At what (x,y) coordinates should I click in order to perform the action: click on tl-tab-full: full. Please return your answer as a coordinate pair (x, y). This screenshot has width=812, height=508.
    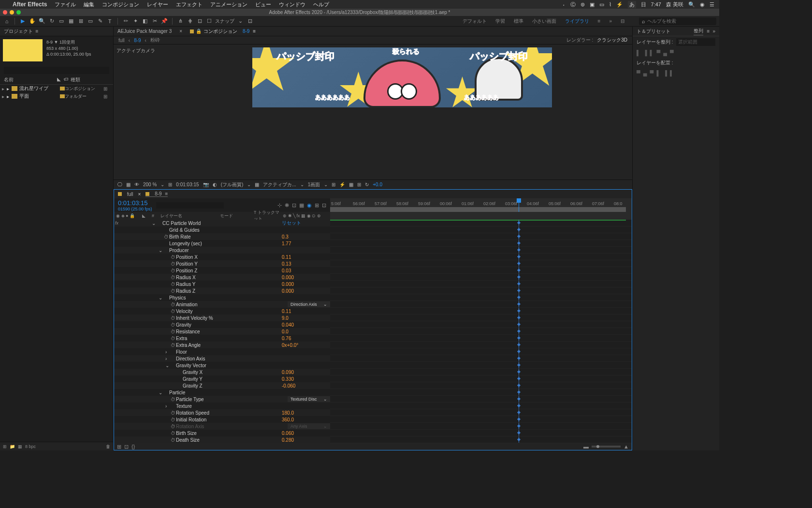
    Looking at the image, I should click on (126, 194).